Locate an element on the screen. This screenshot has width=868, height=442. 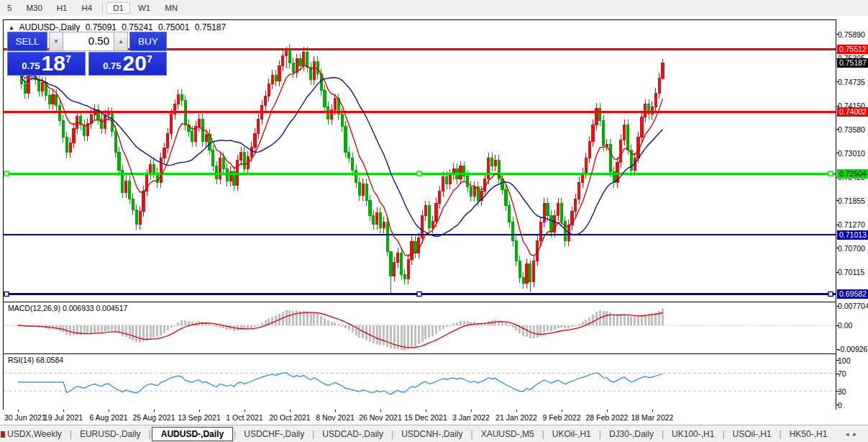
symbol-marker-icon: ▲ is located at coordinates (12, 27).